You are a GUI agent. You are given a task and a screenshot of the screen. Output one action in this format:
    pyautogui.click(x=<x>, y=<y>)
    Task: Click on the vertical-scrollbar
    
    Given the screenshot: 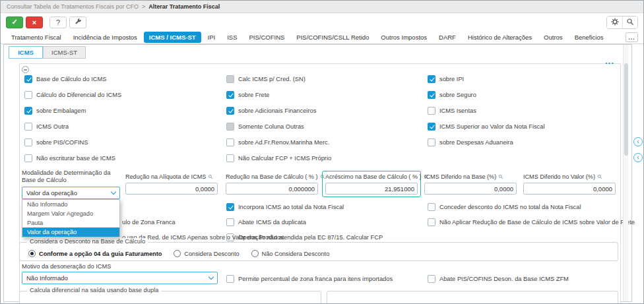 What is the action you would take?
    pyautogui.click(x=626, y=173)
    